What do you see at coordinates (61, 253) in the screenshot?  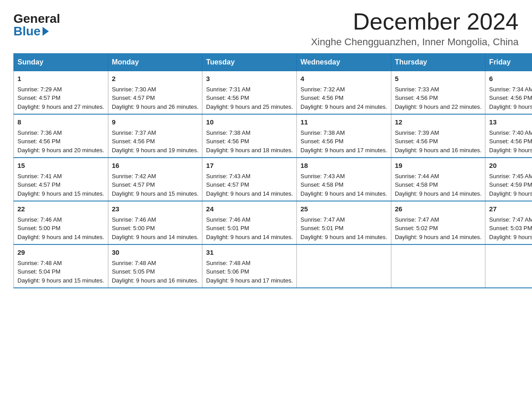 I see `day-number: 29` at bounding box center [61, 253].